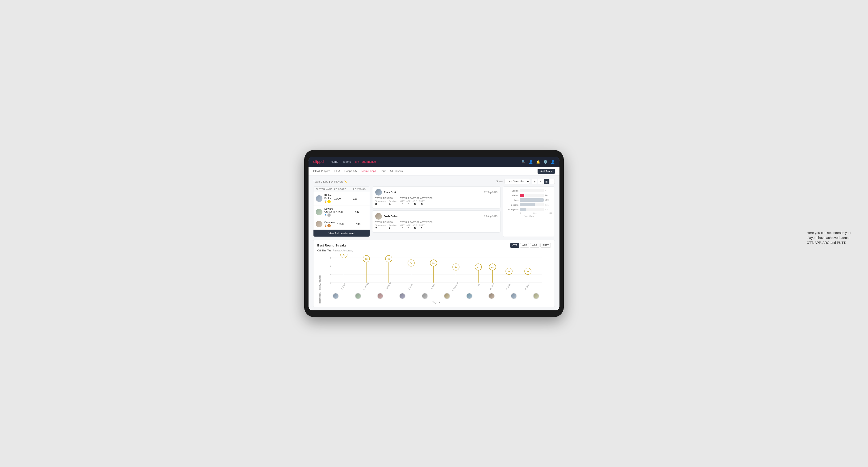  I want to click on svg-text: 4x, so click(493, 268).